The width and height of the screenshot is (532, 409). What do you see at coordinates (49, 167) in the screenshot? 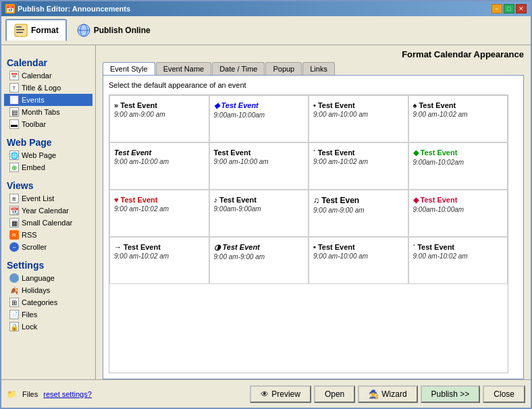
I see `sidebar-item-embed: ⊕ Embed` at bounding box center [49, 167].